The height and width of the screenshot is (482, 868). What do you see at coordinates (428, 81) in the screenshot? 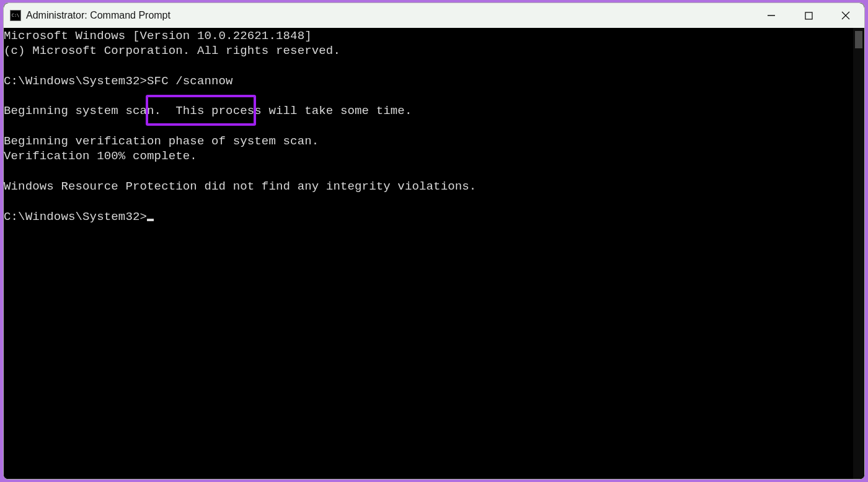
I see `terminal-line: C:\Windows\System32>SFC /scannow` at bounding box center [428, 81].